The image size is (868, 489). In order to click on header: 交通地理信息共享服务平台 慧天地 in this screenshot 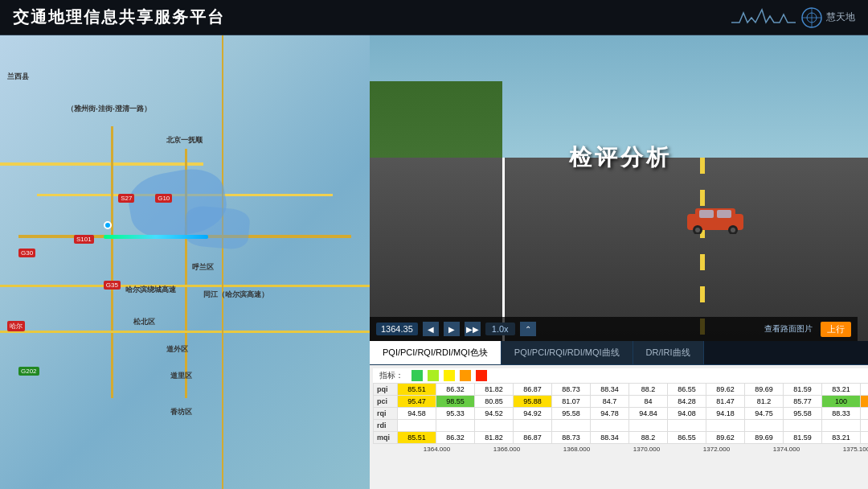, I will do `click(434, 18)`.